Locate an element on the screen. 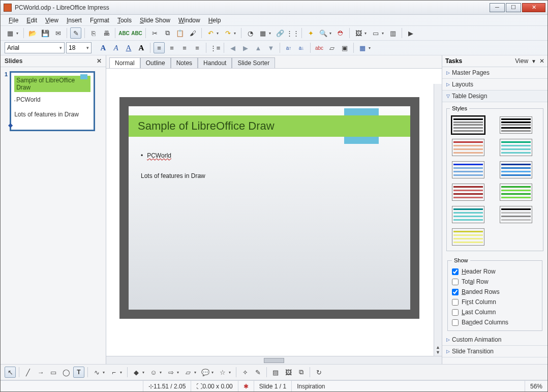 This screenshot has width=548, height=392. chart-icon: ◔ is located at coordinates (250, 33).